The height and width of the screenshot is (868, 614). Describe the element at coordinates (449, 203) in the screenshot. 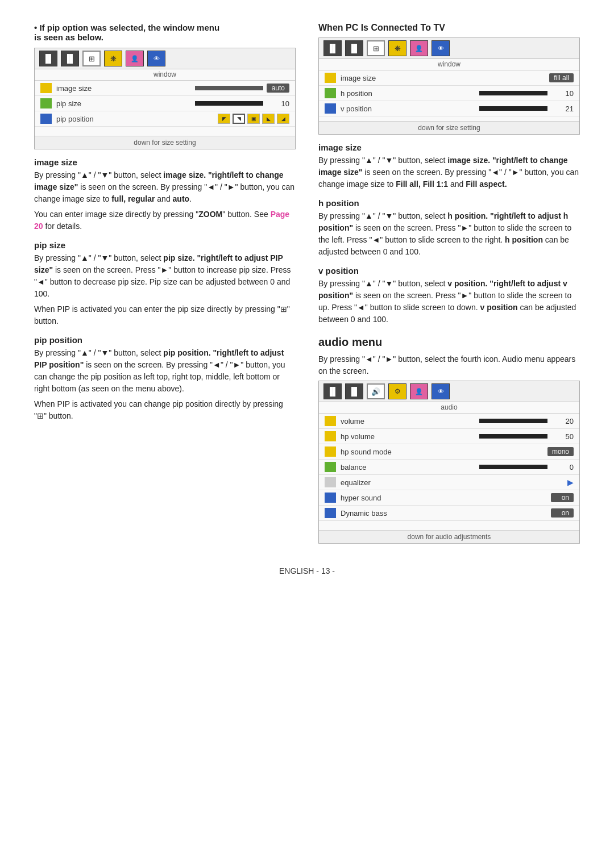

I see `section-head-hpos: h position` at that location.